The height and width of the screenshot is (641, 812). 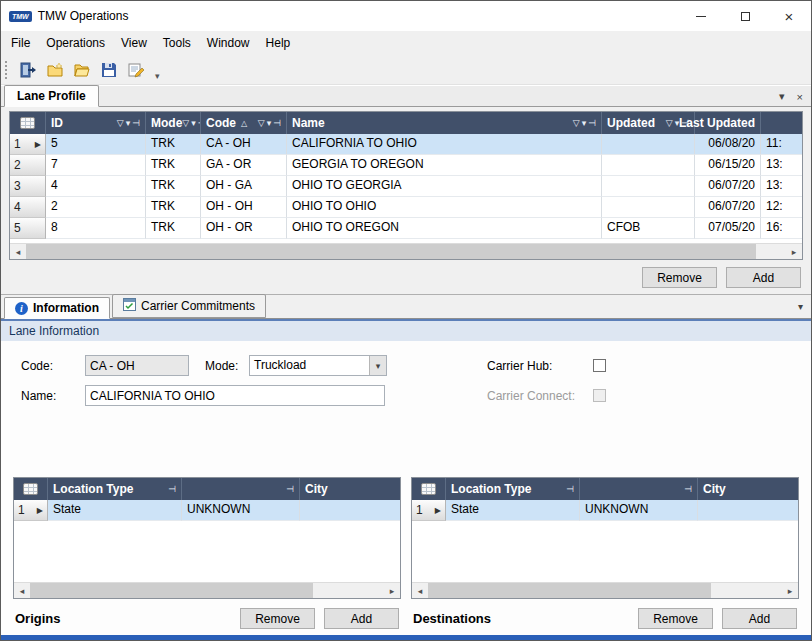 What do you see at coordinates (28, 228) in the screenshot?
I see `row-header: 5` at bounding box center [28, 228].